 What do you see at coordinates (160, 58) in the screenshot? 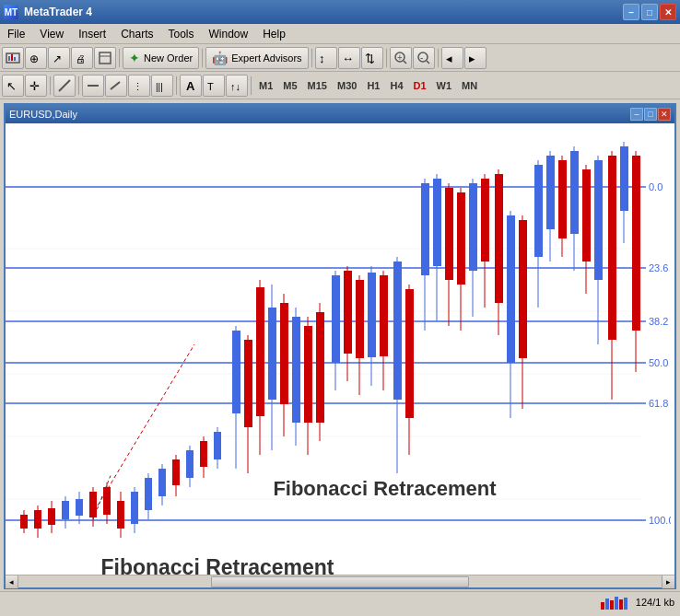
I see `new-order-btn: ✦ New Order` at bounding box center [160, 58].